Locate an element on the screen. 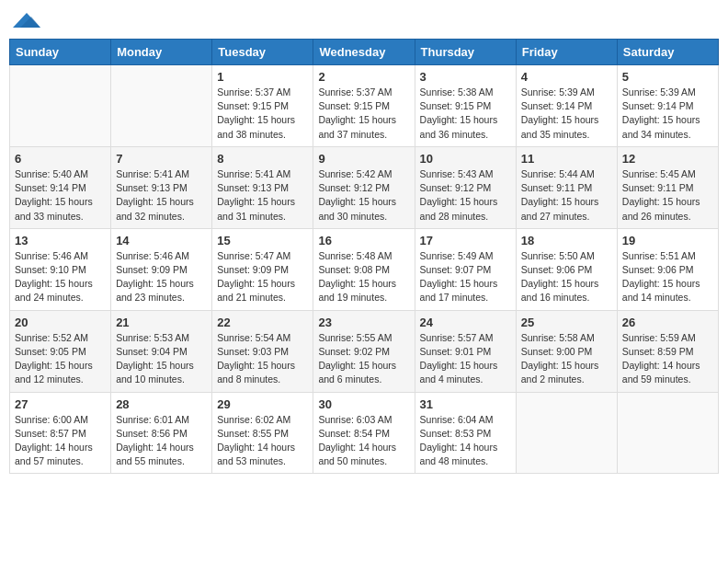 Image resolution: width=728 pixels, height=563 pixels. calendar-day-cell: 31 Sunrise: 6:04 AM Sunset: 8:53 PM Dayl… is located at coordinates (465, 432).